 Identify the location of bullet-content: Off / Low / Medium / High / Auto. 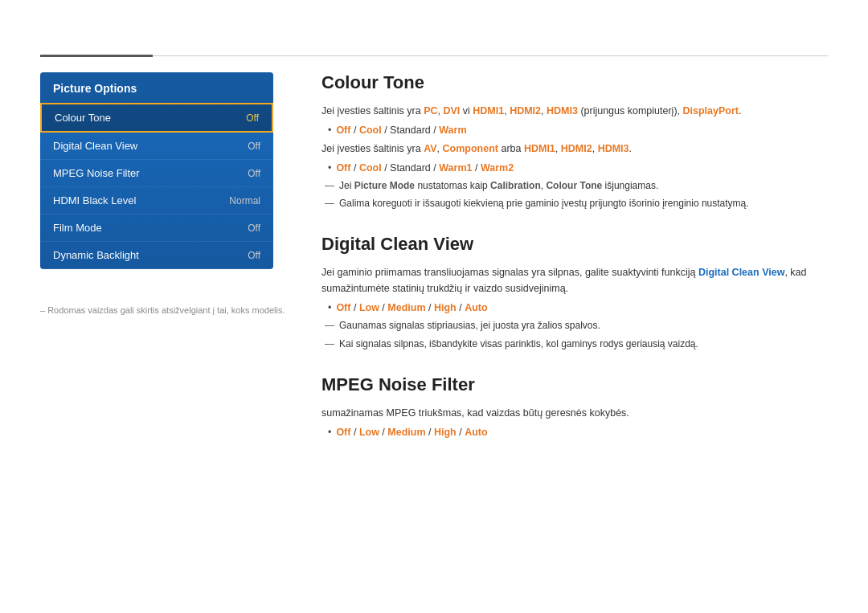
(411, 308).